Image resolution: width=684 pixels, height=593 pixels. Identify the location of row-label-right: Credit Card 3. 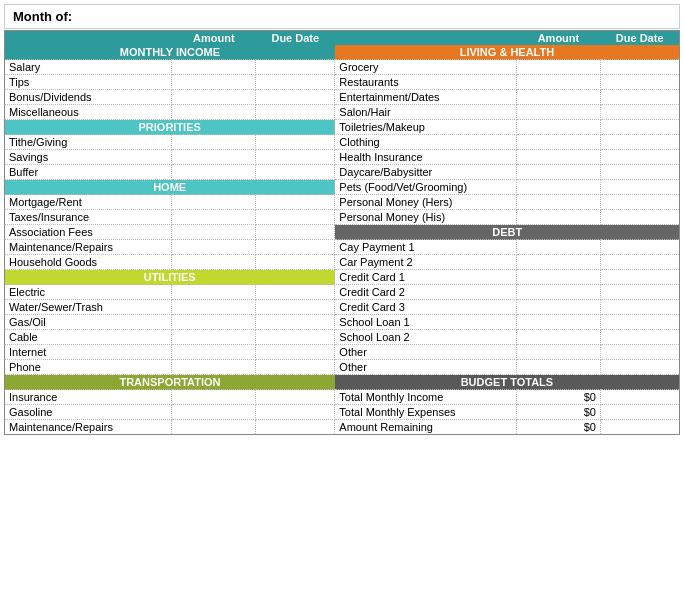
(426, 308).